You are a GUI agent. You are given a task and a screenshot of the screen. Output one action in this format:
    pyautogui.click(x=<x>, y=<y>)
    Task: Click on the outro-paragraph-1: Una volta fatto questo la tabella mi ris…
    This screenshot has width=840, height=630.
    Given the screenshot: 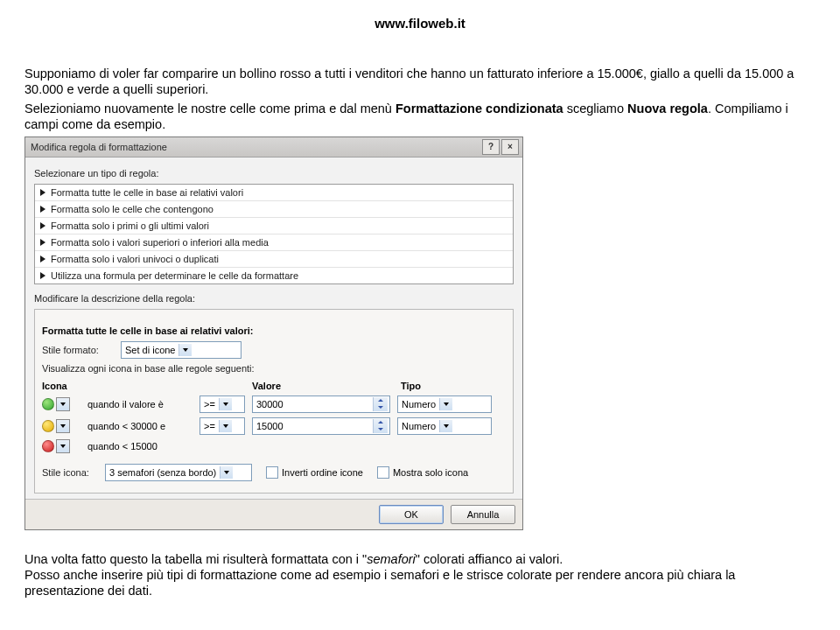 What is the action you would take?
    pyautogui.click(x=420, y=560)
    